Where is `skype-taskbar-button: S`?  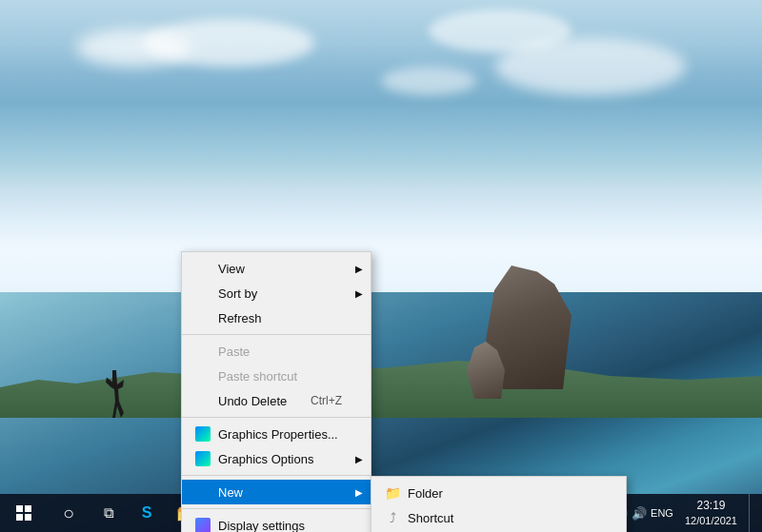
skype-taskbar-button: S is located at coordinates (147, 513).